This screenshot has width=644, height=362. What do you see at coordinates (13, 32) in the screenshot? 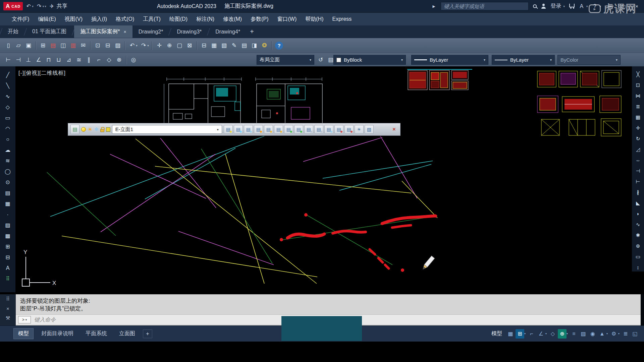
I see `tab-start: 开始` at bounding box center [13, 32].